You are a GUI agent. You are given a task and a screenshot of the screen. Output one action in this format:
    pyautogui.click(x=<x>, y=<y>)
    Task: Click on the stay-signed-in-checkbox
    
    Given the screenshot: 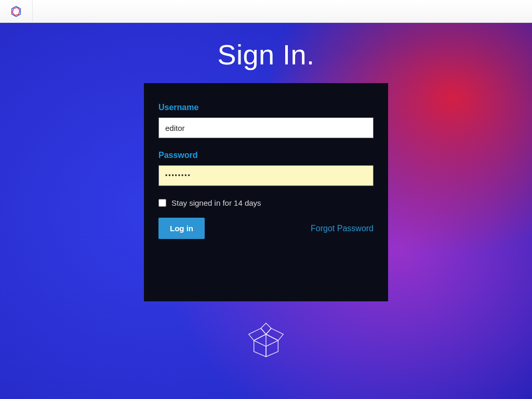 What is the action you would take?
    pyautogui.click(x=162, y=203)
    